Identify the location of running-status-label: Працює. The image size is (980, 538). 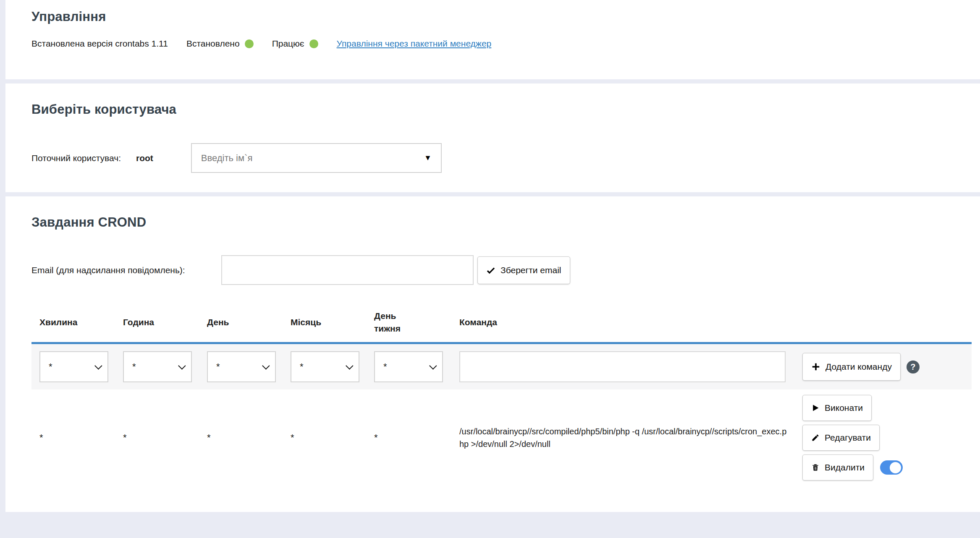
(288, 44).